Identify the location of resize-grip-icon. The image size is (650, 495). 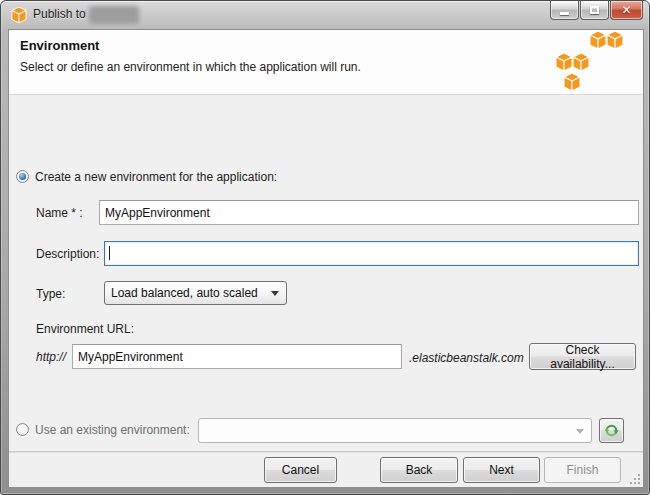
(634, 478).